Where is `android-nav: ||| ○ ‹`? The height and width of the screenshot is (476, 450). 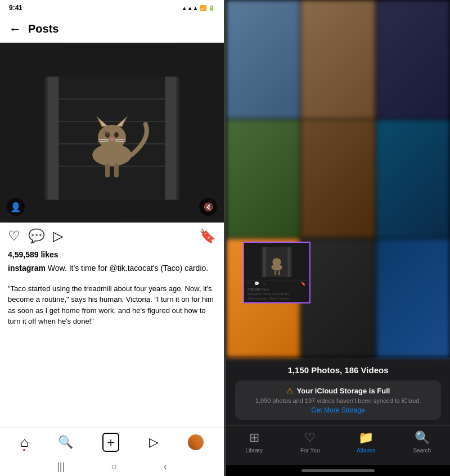
android-nav: ||| ○ ‹ is located at coordinates (112, 466).